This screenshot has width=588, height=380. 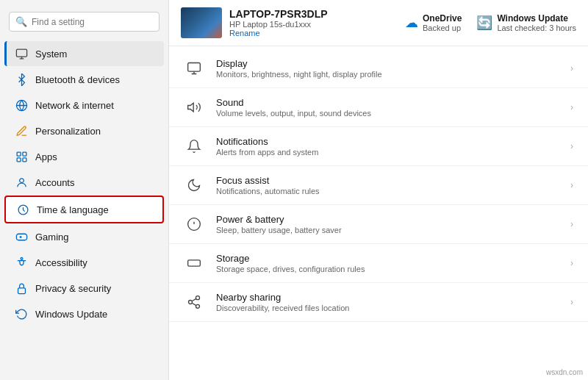 I want to click on settings-item-desc-power-battery: Sleep, battery usage, battery saver, so click(x=279, y=230).